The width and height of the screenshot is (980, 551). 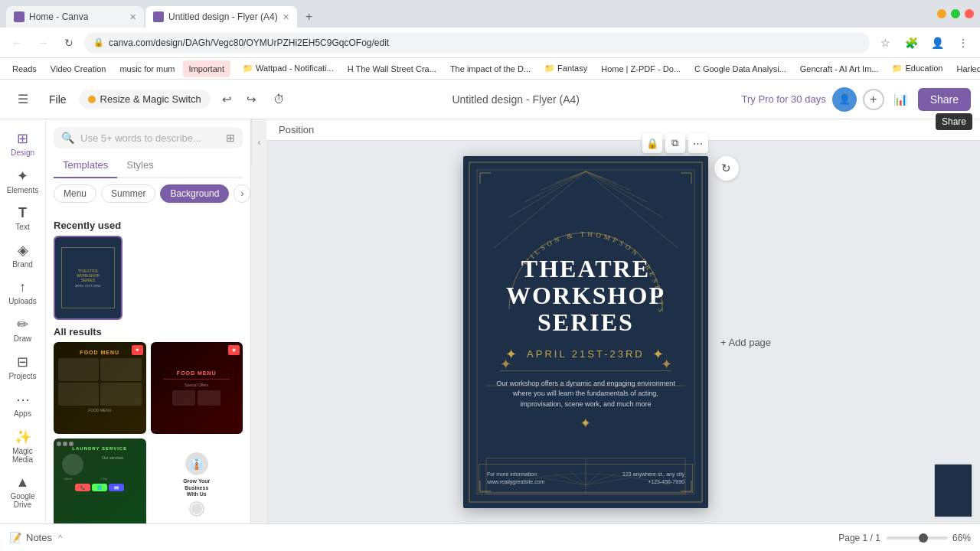 What do you see at coordinates (23, 367) in the screenshot?
I see `sidebar-item-projects: ⊟ Projects` at bounding box center [23, 367].